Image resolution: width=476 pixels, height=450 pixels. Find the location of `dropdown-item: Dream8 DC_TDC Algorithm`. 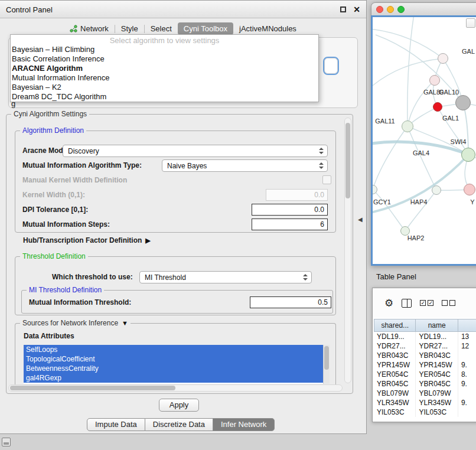

dropdown-item: Dream8 DC_TDC Algorithm is located at coordinates (164, 97).